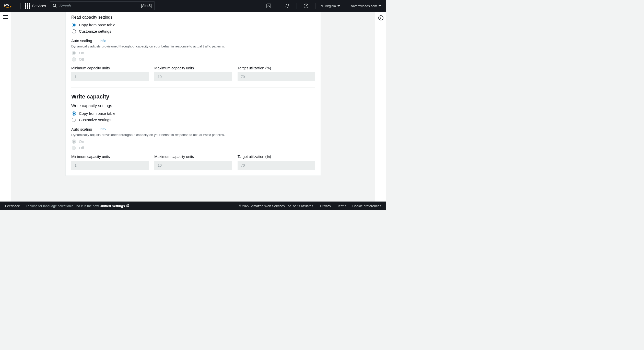  I want to click on search-container: [Alt+S], so click(102, 6).